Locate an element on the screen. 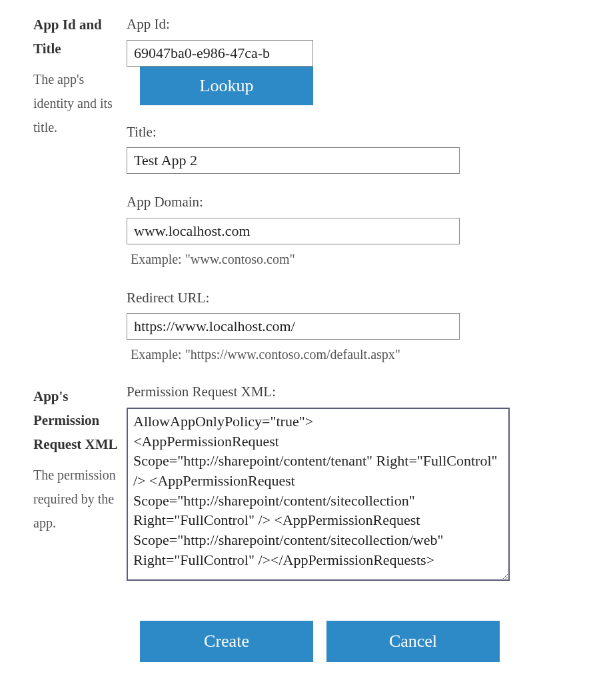  title-label: Title: is located at coordinates (348, 133).